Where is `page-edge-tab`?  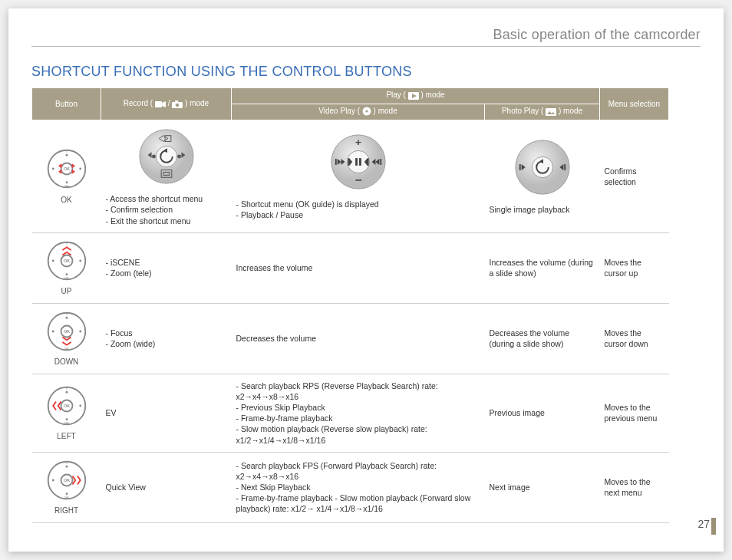 page-edge-tab is located at coordinates (714, 526).